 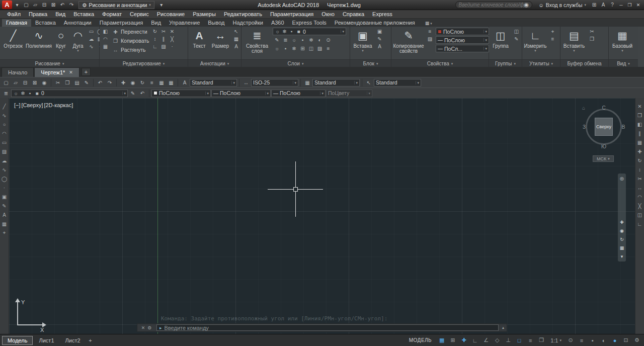 I want to click on layer-tool-icon: ▪, so click(x=286, y=48).